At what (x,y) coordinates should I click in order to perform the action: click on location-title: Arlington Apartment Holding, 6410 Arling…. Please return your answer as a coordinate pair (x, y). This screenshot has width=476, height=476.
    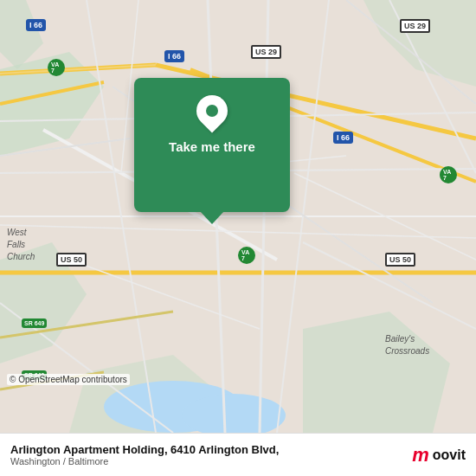
    Looking at the image, I should click on (211, 450).